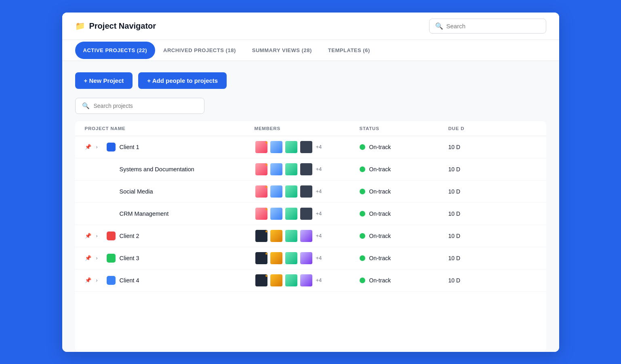 The height and width of the screenshot is (364, 621). Describe the element at coordinates (311, 170) in the screenshot. I see `table-row: Systems and Documentation★+4On-track10 D` at that location.